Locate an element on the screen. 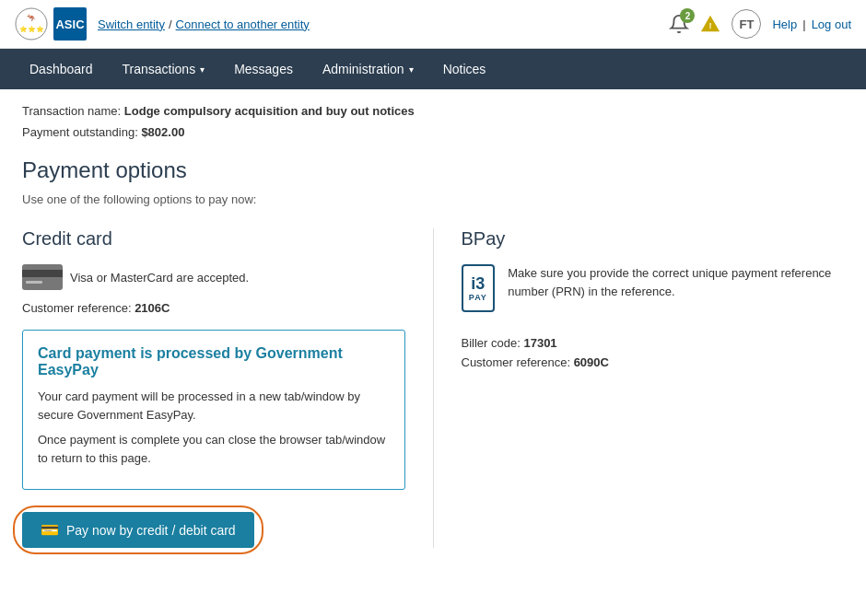 The image size is (866, 616). nav-messages: Messages is located at coordinates (263, 69).